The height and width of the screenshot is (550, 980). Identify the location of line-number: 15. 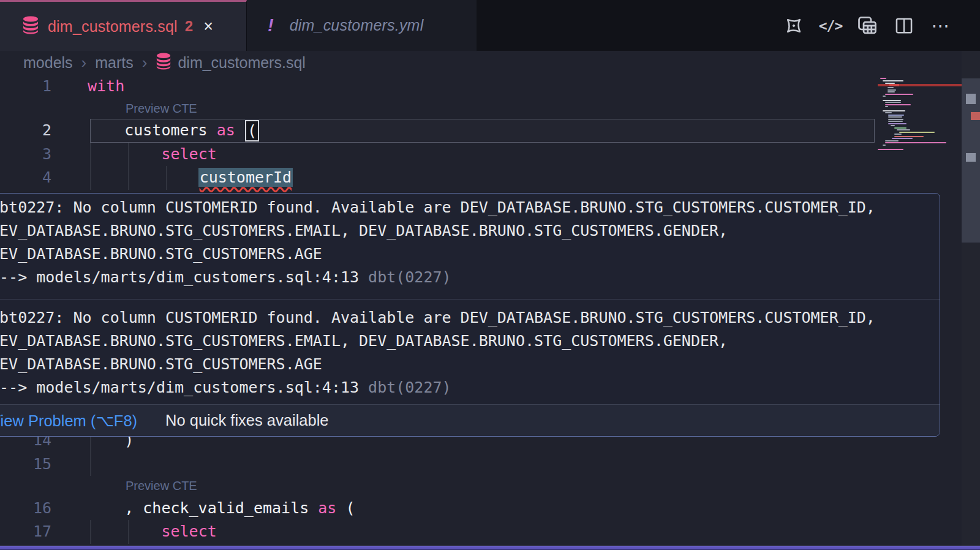
(26, 464).